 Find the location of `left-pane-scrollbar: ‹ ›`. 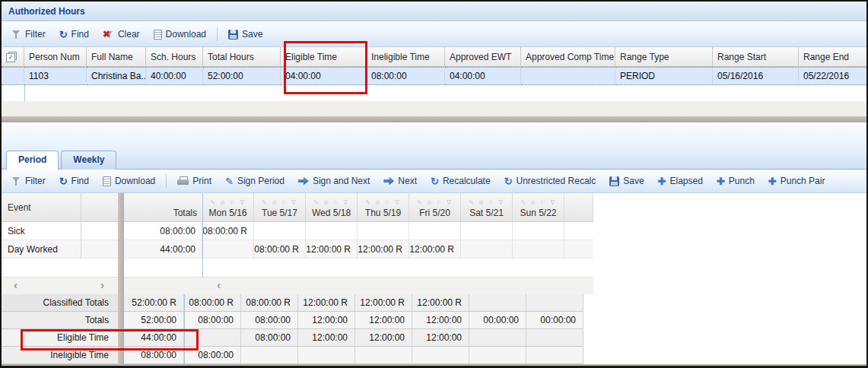

left-pane-scrollbar: ‹ › is located at coordinates (59, 286).